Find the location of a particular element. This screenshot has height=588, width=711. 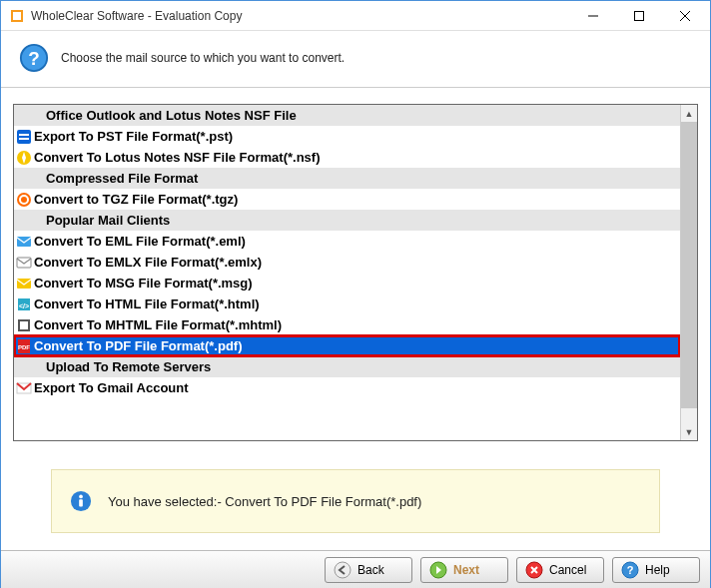

list-group-header: Office Outlook and Lotus Notes NSF File is located at coordinates (348, 116).